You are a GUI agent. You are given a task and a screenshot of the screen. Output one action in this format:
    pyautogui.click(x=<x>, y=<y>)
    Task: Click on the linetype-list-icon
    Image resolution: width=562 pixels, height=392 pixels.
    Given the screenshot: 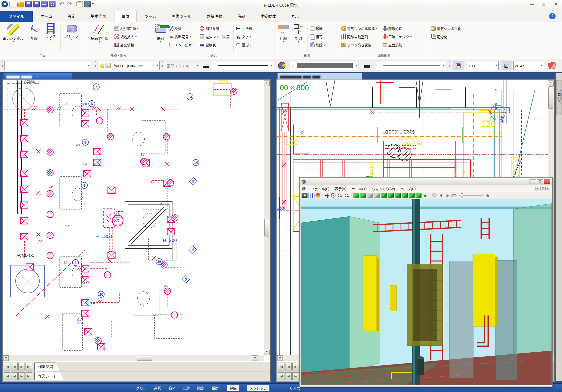 What is the action you would take?
    pyautogui.click(x=206, y=66)
    